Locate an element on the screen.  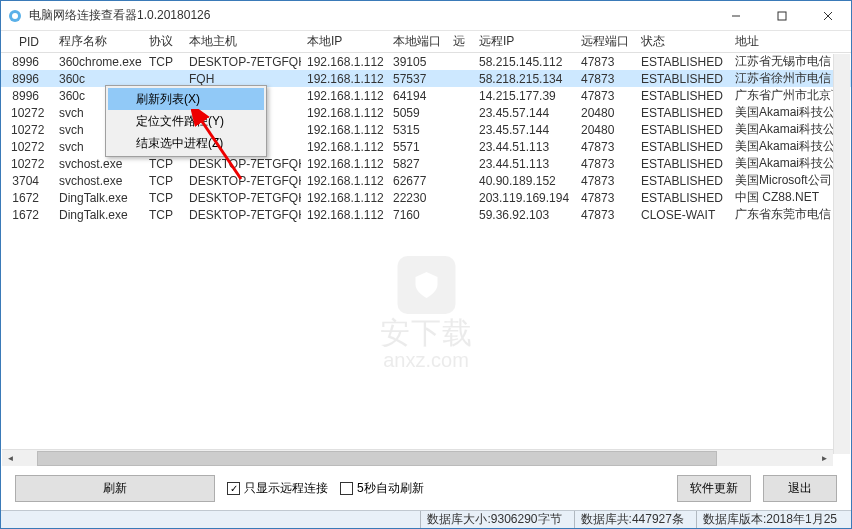
table-row: 10272svchost.exeTCPDESKTOP-7ETGFQH192.16… is located at coordinates (426, 164).